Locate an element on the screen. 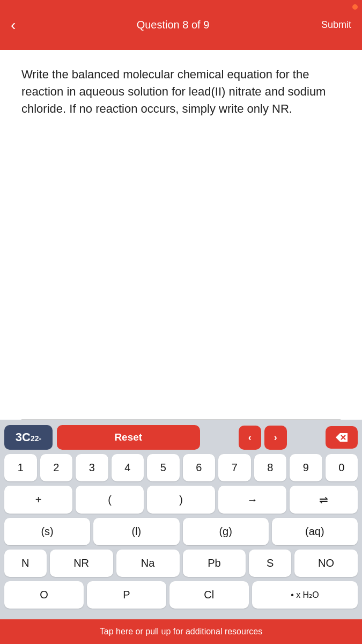 The width and height of the screenshot is (362, 644). backspace-icon is located at coordinates (342, 437).